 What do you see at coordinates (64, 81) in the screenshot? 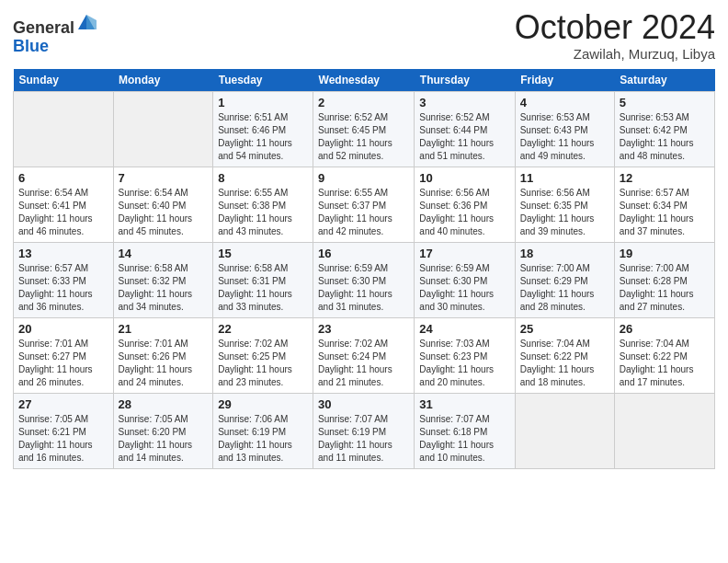
I see `header-sunday: Sunday` at bounding box center [64, 81].